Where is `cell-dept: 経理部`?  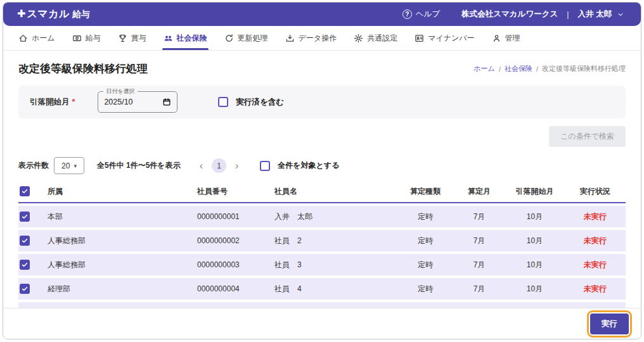 cell-dept: 経理部 is located at coordinates (121, 289).